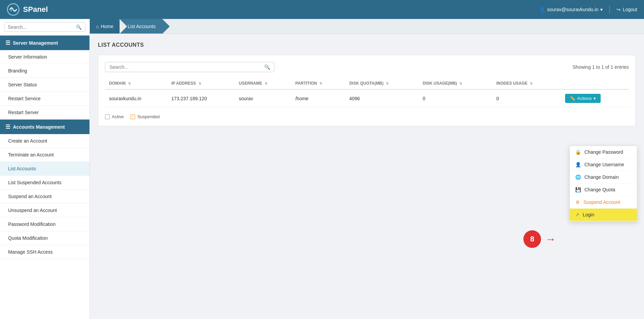 This screenshot has height=319, width=644. Describe the element at coordinates (45, 169) in the screenshot. I see `sidebar-item-list-accounts: List Accounts` at that location.